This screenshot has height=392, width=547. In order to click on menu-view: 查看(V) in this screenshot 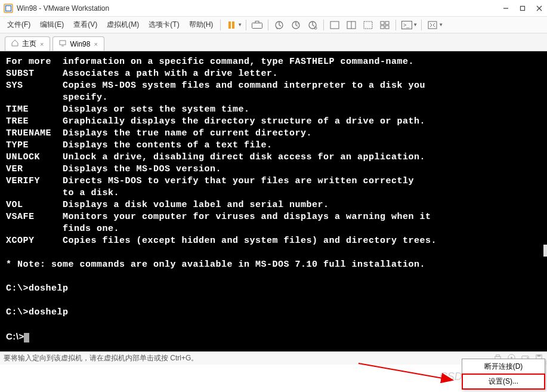, I will do `click(85, 25)`.